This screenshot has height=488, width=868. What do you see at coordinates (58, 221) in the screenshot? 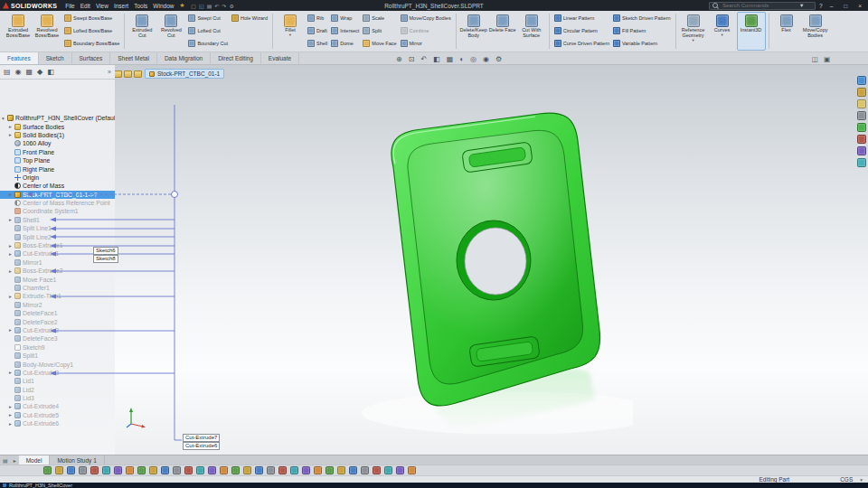
I see `tree-item: ▸ Shell1` at bounding box center [58, 221].